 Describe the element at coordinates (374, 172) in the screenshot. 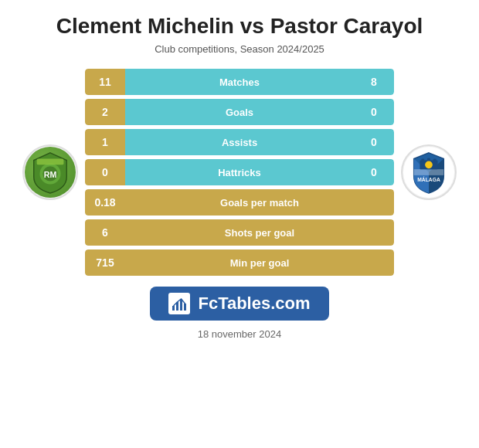

I see `hattricks-right-value: 0` at that location.